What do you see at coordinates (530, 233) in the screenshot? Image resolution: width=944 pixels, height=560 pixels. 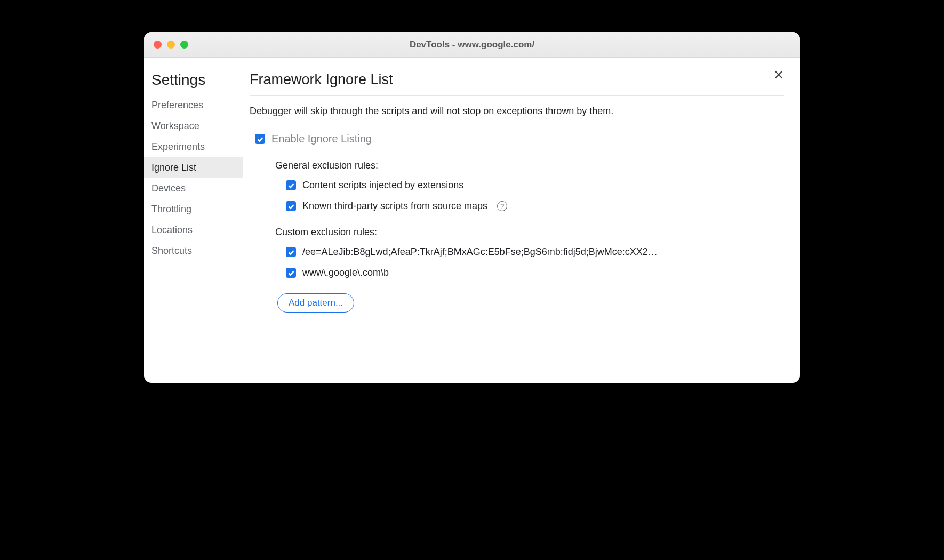 I see `custom-rules-heading: Custom exclusion rules:` at bounding box center [530, 233].